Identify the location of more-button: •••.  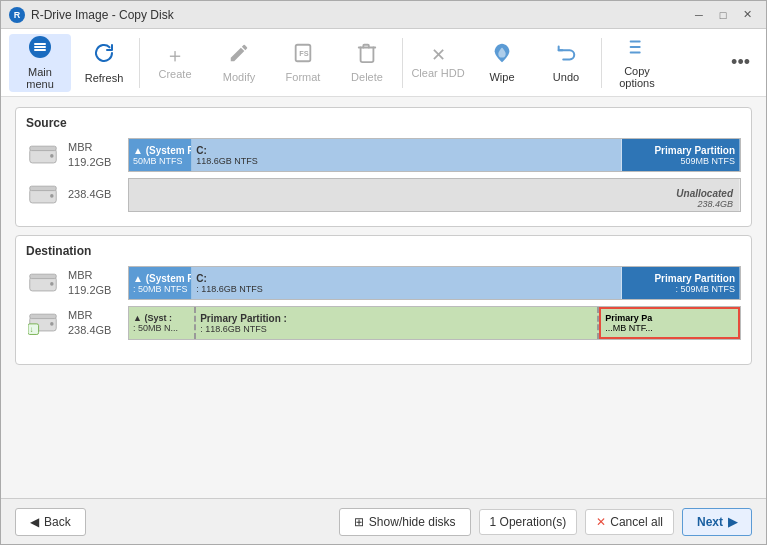
(740, 62).